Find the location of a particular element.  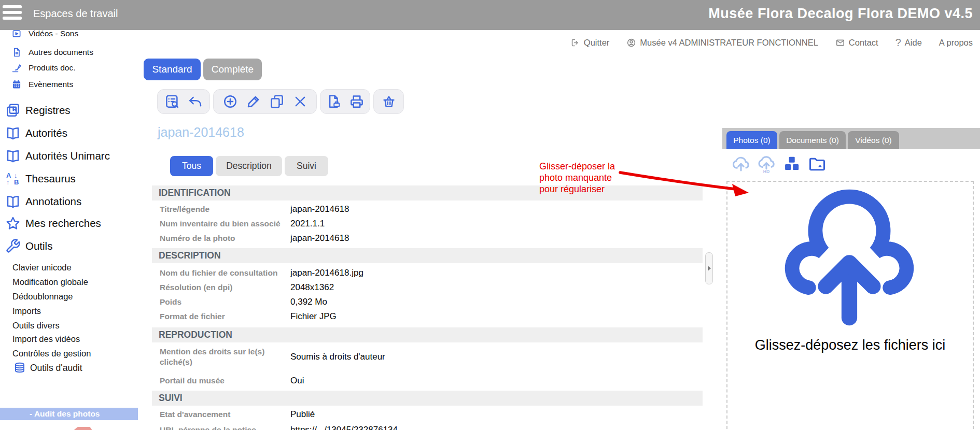

sidebar-item-label: Produits doc. is located at coordinates (52, 68).